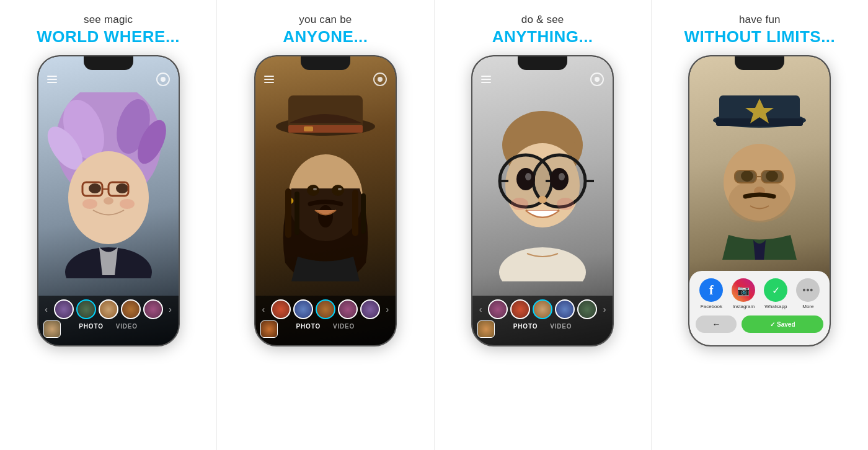 This screenshot has width=868, height=450. Describe the element at coordinates (711, 290) in the screenshot. I see `facebook-icon: f` at that location.